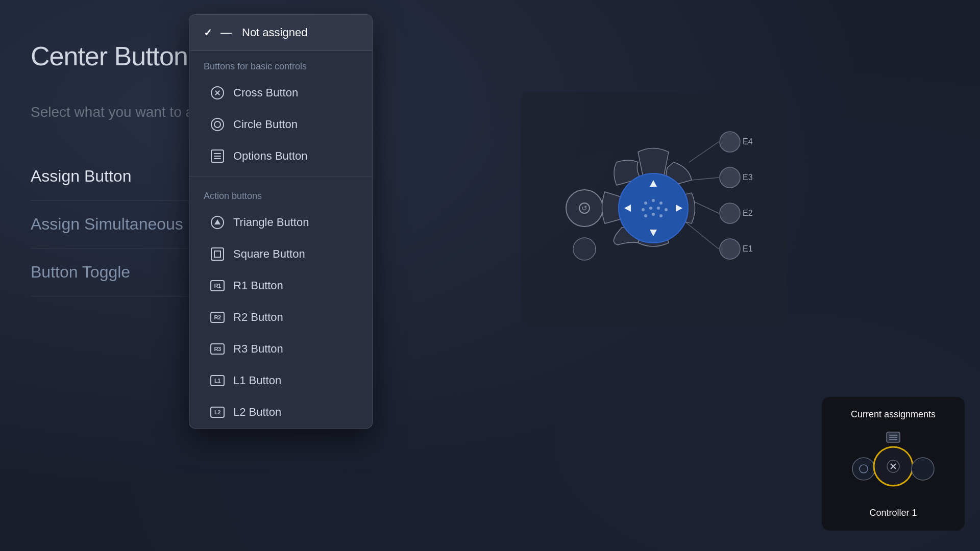 The image size is (980, 551). Describe the element at coordinates (748, 178) in the screenshot. I see `svg-text: E3` at that location.